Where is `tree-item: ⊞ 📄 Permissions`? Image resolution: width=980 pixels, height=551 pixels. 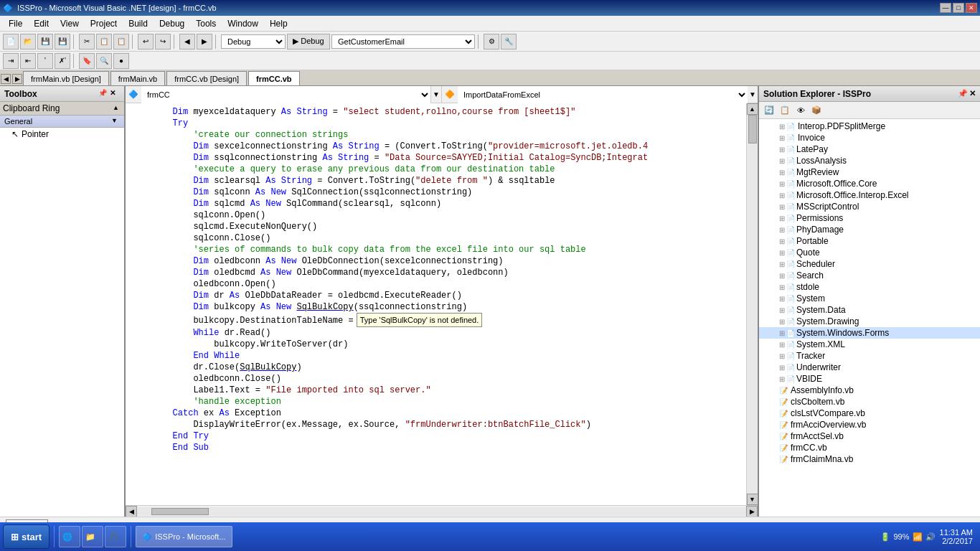
tree-item: ⊞ 📄 Permissions is located at coordinates (870, 218).